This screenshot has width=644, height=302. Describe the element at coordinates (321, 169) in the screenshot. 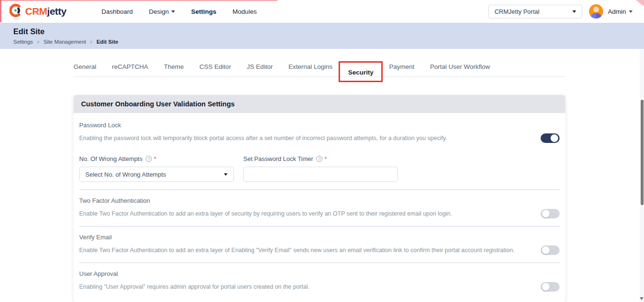

I see `field-lock-timer: Set Password Lock Timer ? *` at that location.